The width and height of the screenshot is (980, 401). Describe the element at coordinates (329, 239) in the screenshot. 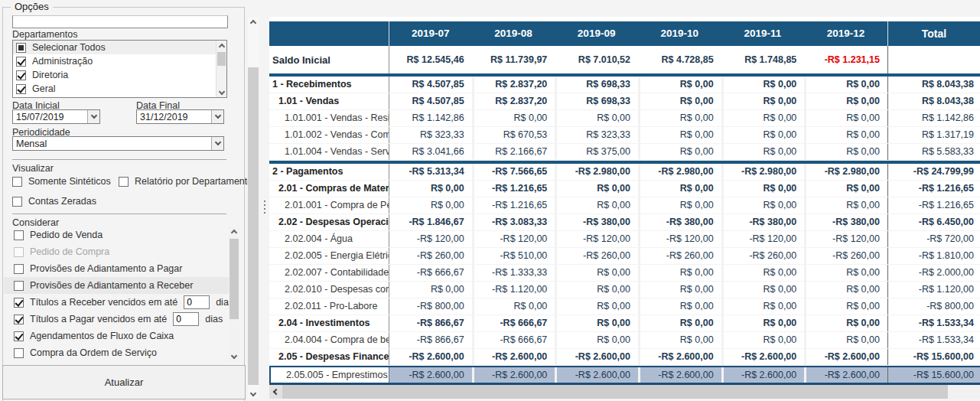

I see `row-label-cell: 2.02.004 - Água` at that location.